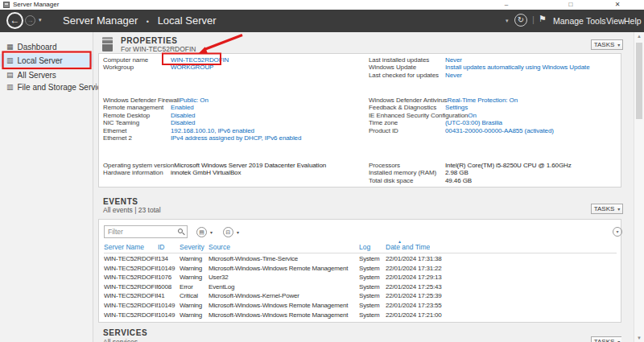 This screenshot has height=342, width=644. Describe the element at coordinates (473, 122) in the screenshot. I see `property-value-link: (UTC-03:00) Brasilia` at that location.